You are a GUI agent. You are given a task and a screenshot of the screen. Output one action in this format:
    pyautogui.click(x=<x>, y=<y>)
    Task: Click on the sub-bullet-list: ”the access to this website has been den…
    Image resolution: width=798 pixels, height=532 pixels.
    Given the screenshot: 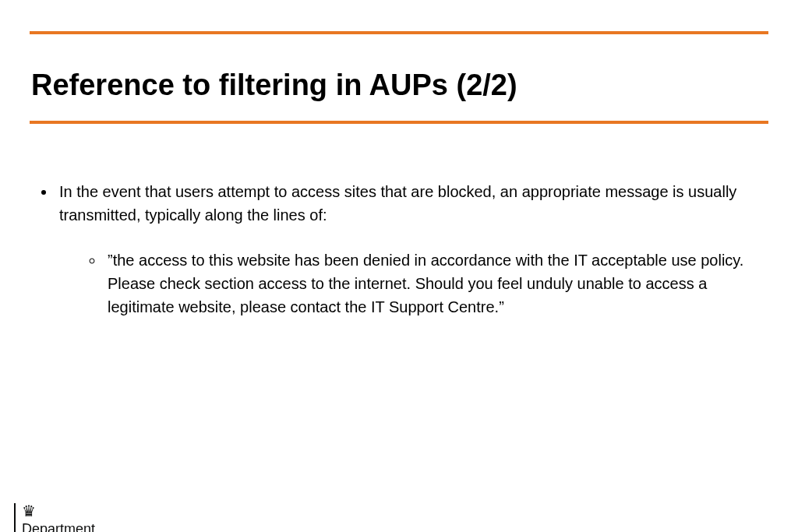 What is the action you would take?
    pyautogui.click(x=413, y=284)
    